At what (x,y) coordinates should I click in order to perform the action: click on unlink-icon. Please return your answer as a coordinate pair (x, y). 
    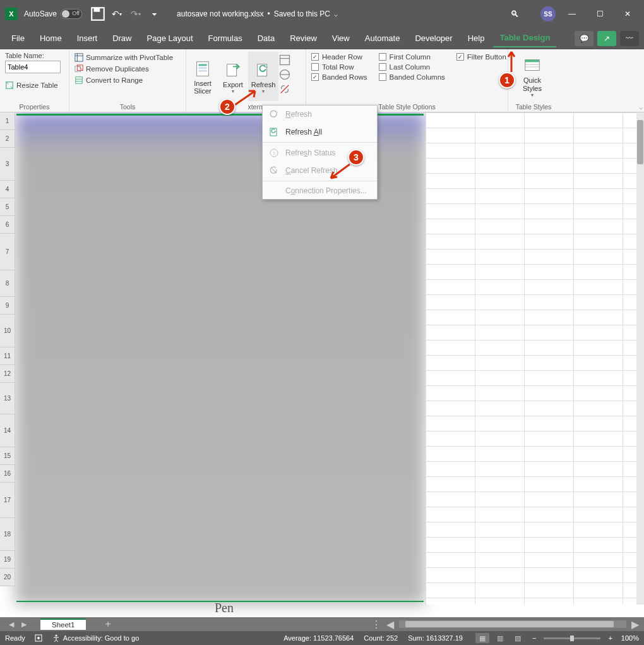
    Looking at the image, I should click on (285, 89).